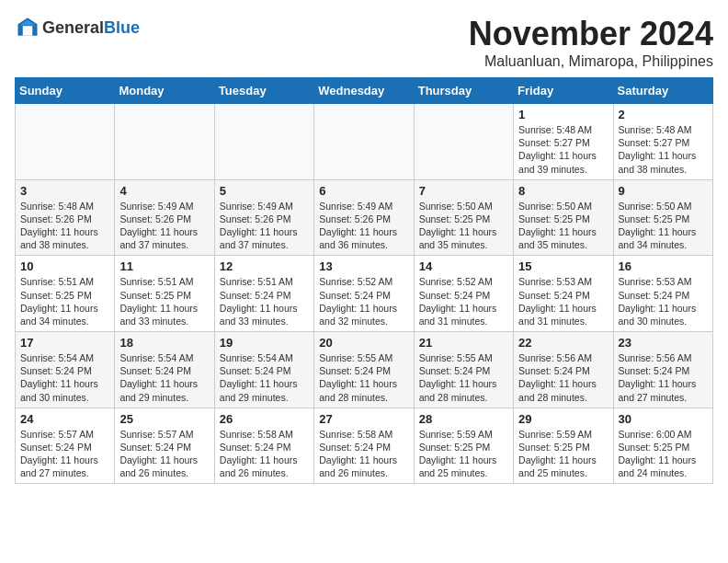 The image size is (728, 563). What do you see at coordinates (264, 445) in the screenshot?
I see `table-row: 26Sunrise: 5:58 AM Sunset: 5:24 PM Dayli…` at bounding box center [264, 445].